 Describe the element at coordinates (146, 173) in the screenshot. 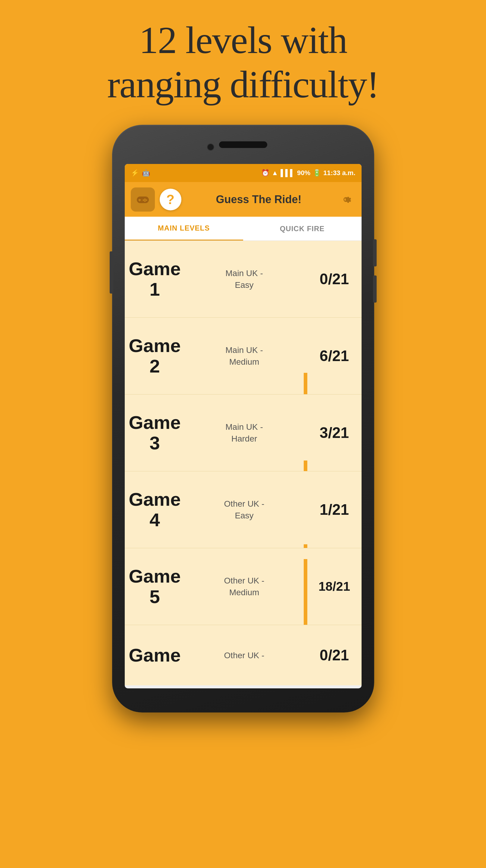

I see `android-icon: 🤖` at that location.